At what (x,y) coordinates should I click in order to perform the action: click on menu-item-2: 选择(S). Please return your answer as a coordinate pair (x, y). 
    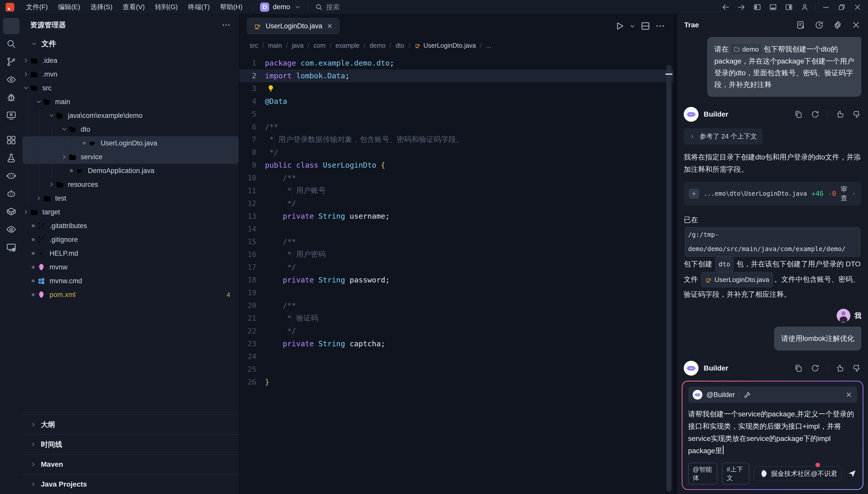
    Looking at the image, I should click on (101, 7).